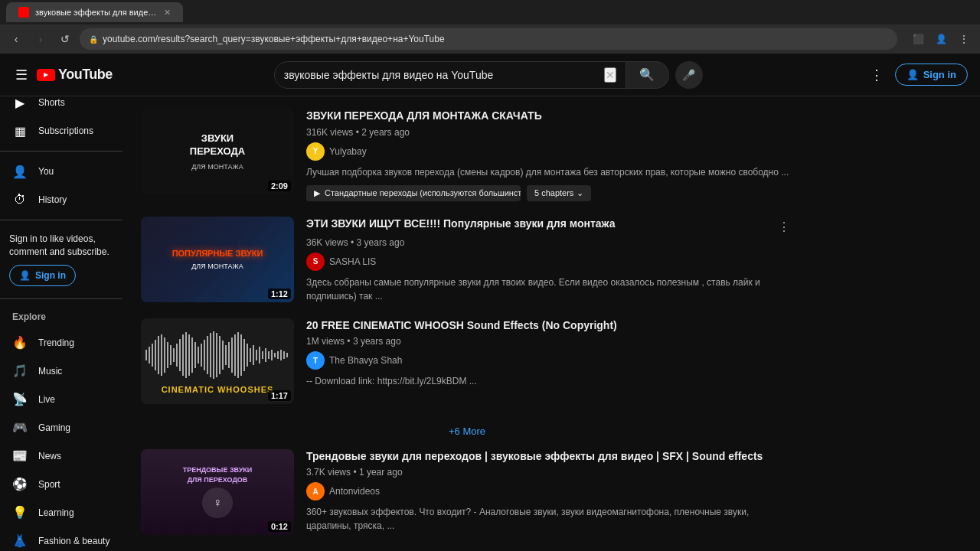 Image resolution: width=980 pixels, height=551 pixels. What do you see at coordinates (65, 39) in the screenshot?
I see `reload-btn: ↺` at bounding box center [65, 39].